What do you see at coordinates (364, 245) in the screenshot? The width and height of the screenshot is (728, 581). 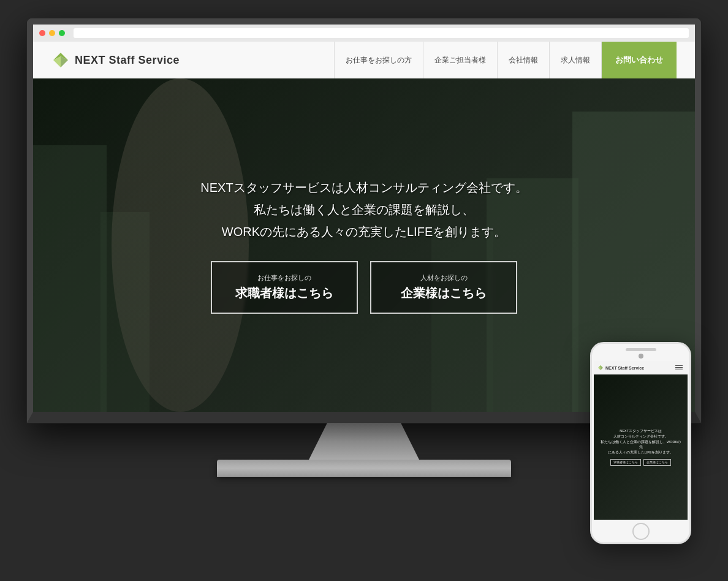 I see `hero-content: NEXTスタッフサービスは人材コンサルティング会社です。 私たちは働く人と企業の…` at bounding box center [364, 245].